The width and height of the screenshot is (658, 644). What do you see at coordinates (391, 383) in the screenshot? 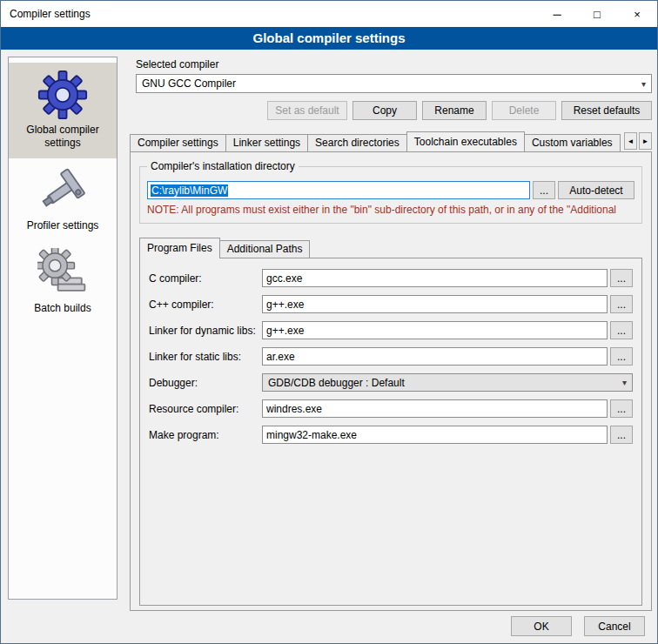
I see `field-row: Debugger: GDB/CDB debugger : Default ▾` at bounding box center [391, 383].